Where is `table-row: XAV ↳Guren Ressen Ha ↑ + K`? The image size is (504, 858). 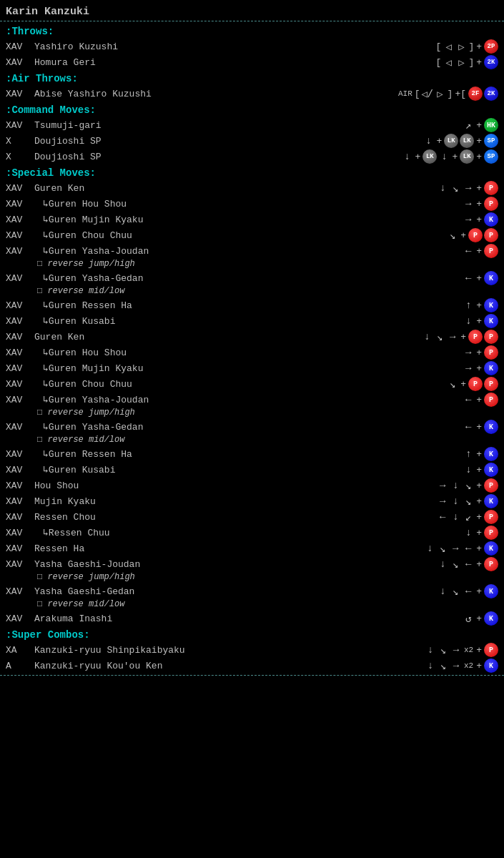 table-row: XAV ↳Guren Ressen Ha ↑ + K is located at coordinates (252, 305).